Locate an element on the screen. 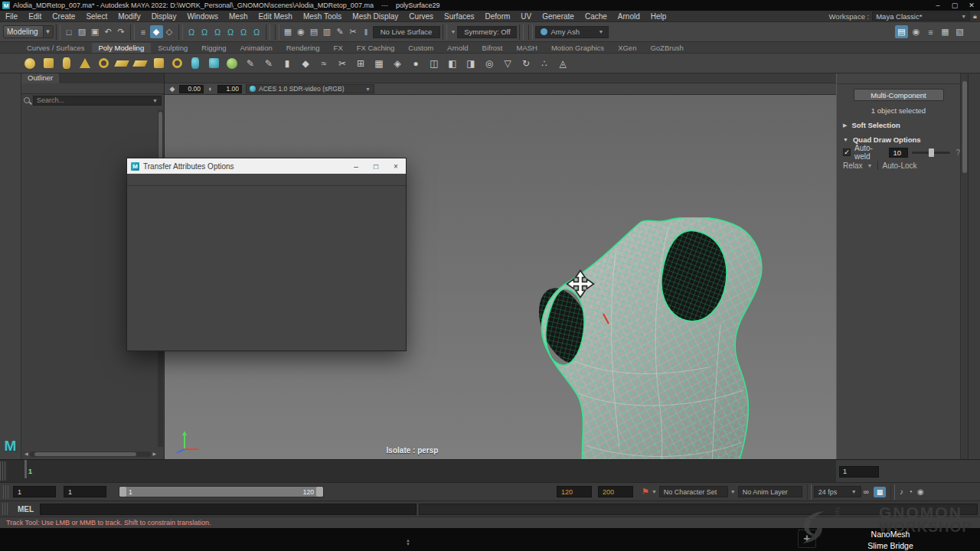 The height and width of the screenshot is (551, 980). shelf-tab-gozbrush: GoZBrush is located at coordinates (666, 47).